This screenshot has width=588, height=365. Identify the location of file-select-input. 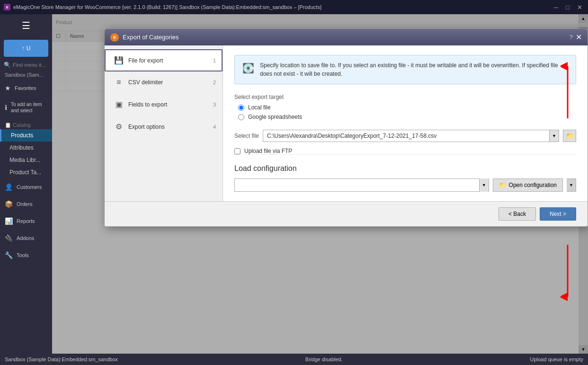
(406, 136).